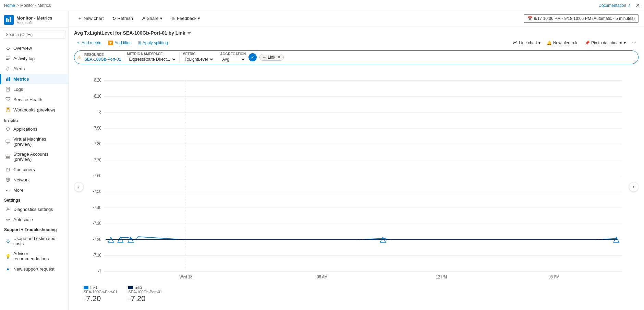  What do you see at coordinates (356, 43) in the screenshot?
I see `metric-actions: ＋ Add metric 🔽 Add filter ⊞ Apply splitt…` at bounding box center [356, 43].